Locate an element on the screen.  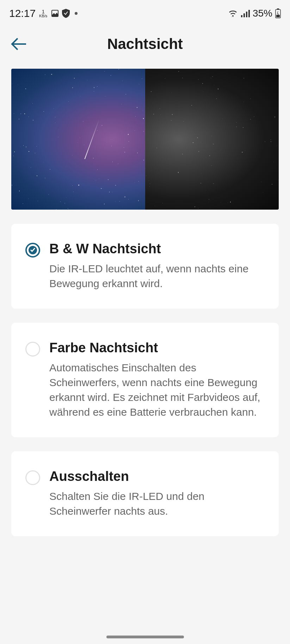
status-icons-left is located at coordinates (64, 13).